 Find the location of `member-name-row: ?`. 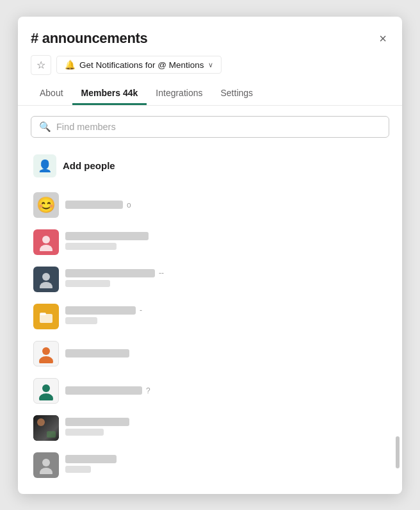

member-name-row: ? is located at coordinates (226, 391).